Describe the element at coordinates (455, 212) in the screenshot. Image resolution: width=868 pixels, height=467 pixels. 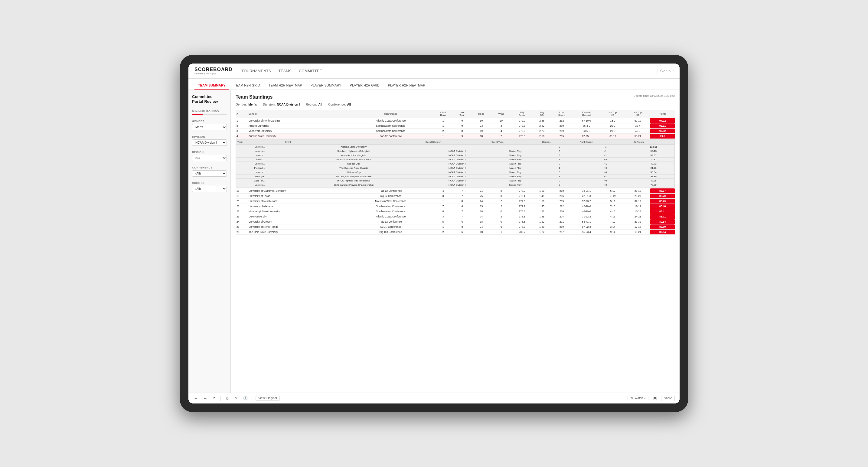
I see `table-row: 22 Mississippi State University Southeas…` at that location.